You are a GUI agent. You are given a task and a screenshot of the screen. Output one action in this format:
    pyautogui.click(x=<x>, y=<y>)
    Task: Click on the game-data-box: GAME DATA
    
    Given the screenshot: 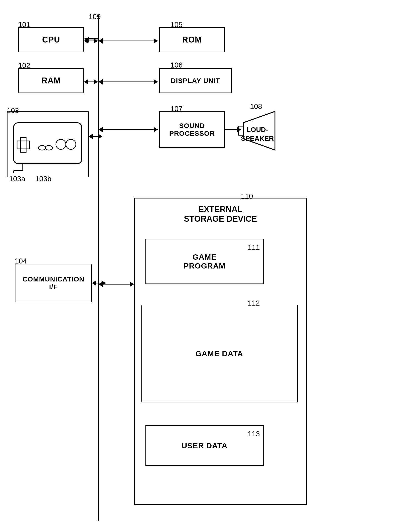 What is the action you would take?
    pyautogui.click(x=219, y=354)
    